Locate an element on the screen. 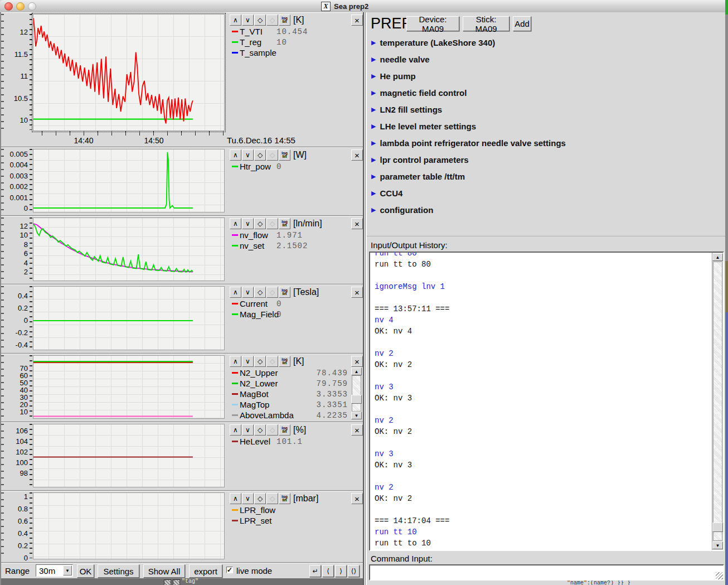 The height and width of the screenshot is (585, 728). jump-to-latest-button: ↵ is located at coordinates (316, 571).